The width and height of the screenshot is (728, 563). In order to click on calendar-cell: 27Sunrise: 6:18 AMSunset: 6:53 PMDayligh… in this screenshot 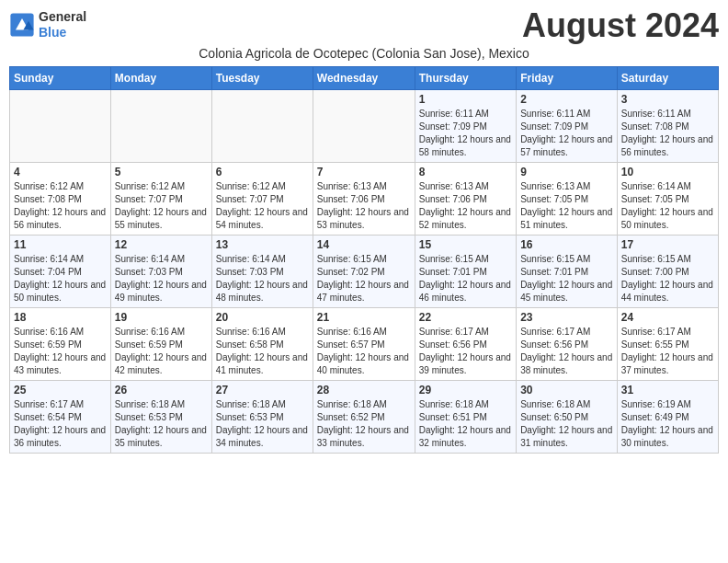, I will do `click(262, 418)`.